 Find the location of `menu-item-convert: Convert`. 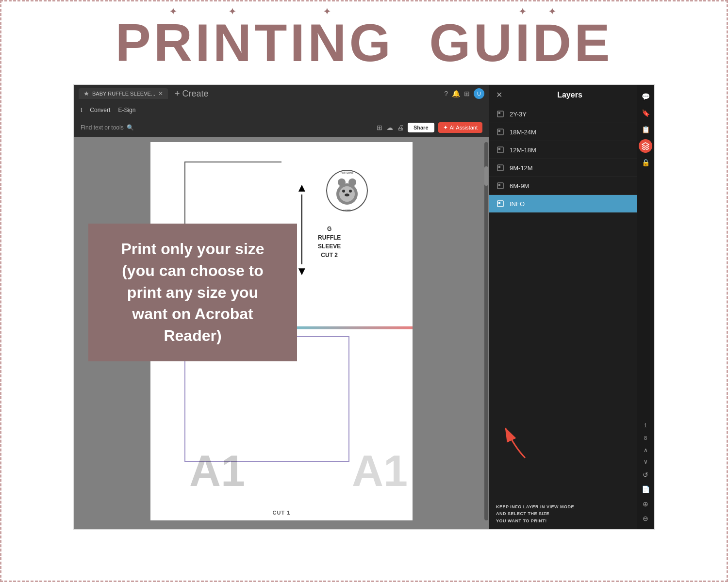

menu-item-convert: Convert is located at coordinates (100, 110).